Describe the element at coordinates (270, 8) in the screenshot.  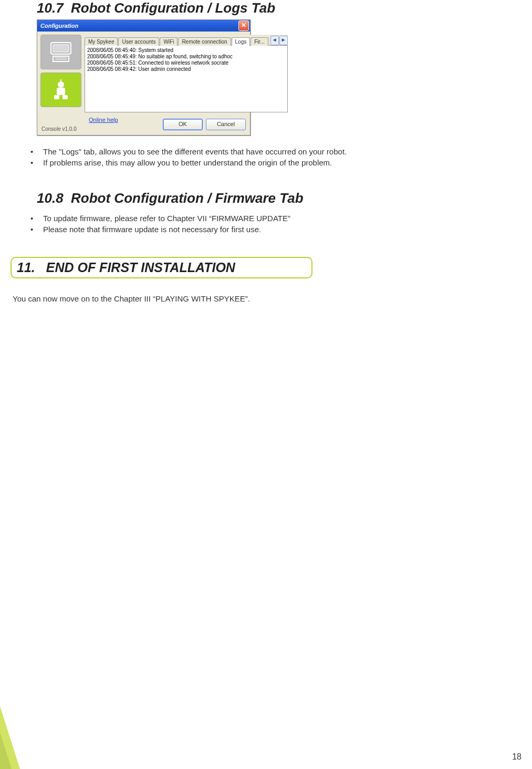
I see `heading-10-7: 10.7 Robot Configuration / Logs Tab` at that location.